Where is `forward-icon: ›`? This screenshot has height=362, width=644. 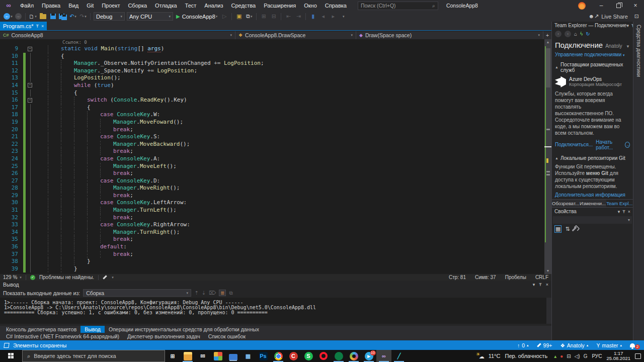
forward-icon: › is located at coordinates (568, 34).